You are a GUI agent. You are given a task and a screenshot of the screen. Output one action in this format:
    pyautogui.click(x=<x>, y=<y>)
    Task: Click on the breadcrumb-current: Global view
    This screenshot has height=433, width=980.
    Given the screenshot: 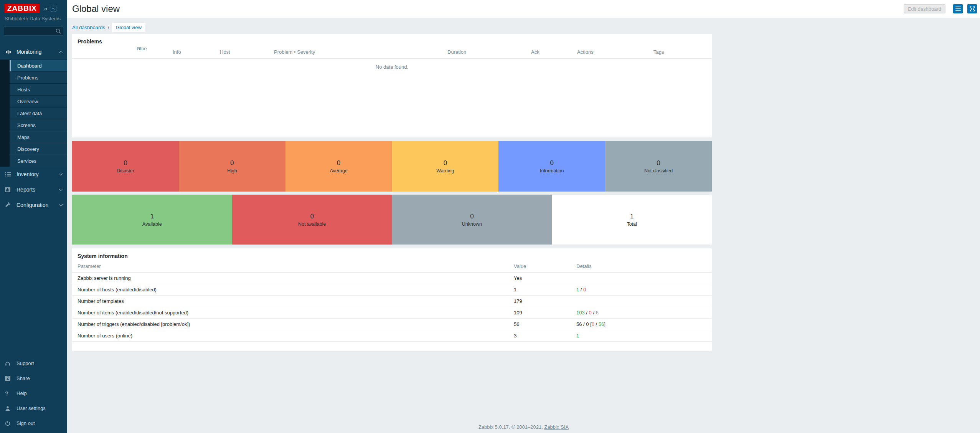 What is the action you would take?
    pyautogui.click(x=129, y=28)
    